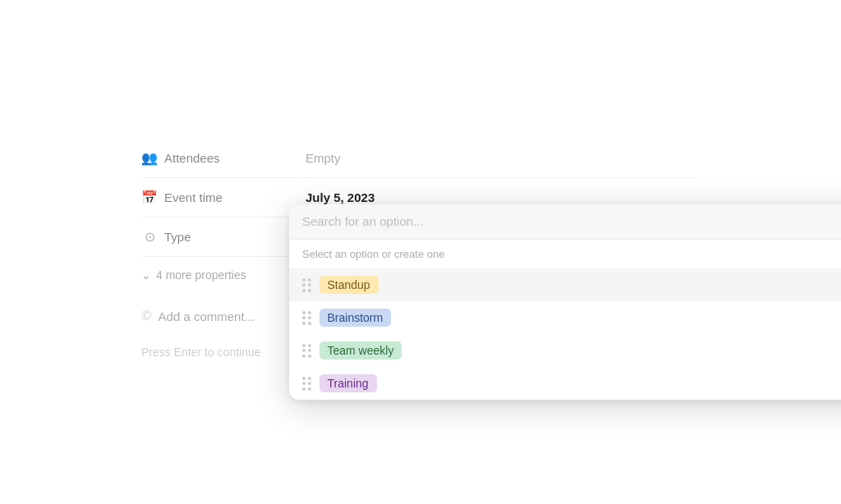  Describe the element at coordinates (207, 317) in the screenshot. I see `add-comment-placeholder: Add a comment...` at that location.